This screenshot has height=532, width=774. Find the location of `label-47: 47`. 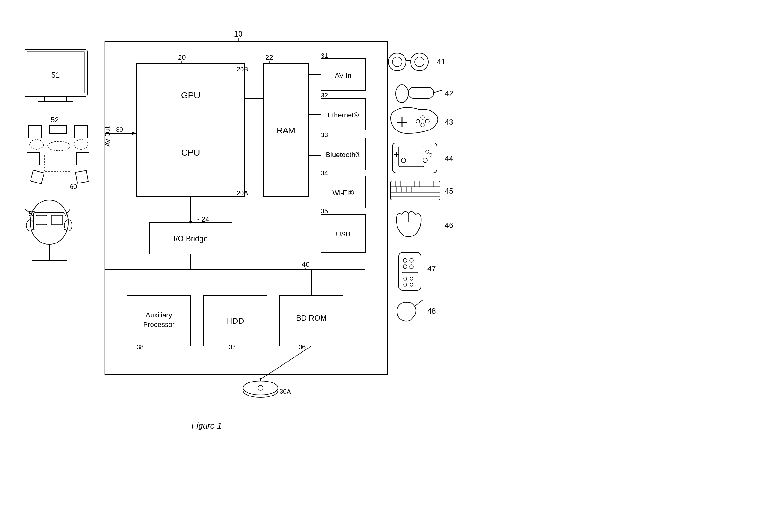

label-47: 47 is located at coordinates (432, 269).